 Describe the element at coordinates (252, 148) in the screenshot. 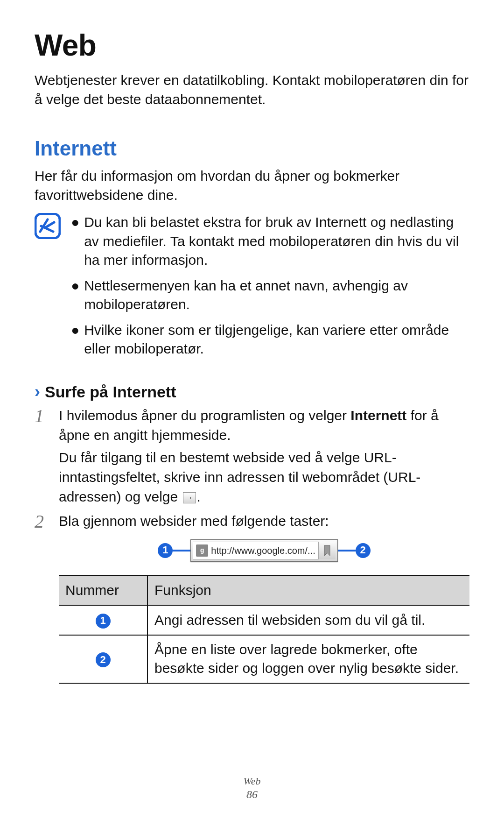

I see `section-heading: Internett` at that location.